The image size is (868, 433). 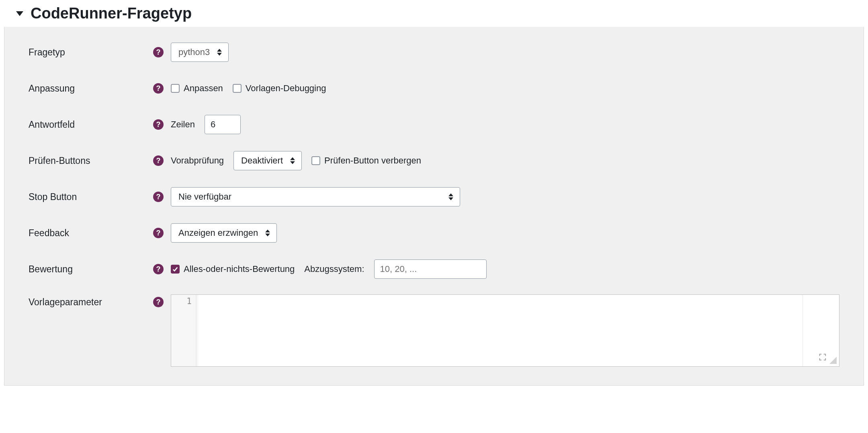 What do you see at coordinates (334, 269) in the screenshot?
I see `label-abzugssystem: Abzugssystem:` at bounding box center [334, 269].